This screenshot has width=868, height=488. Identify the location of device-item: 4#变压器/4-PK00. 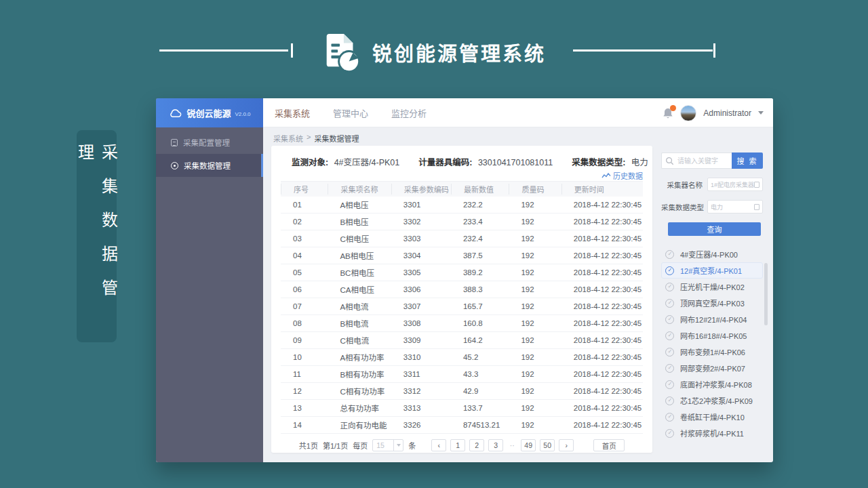
(712, 254).